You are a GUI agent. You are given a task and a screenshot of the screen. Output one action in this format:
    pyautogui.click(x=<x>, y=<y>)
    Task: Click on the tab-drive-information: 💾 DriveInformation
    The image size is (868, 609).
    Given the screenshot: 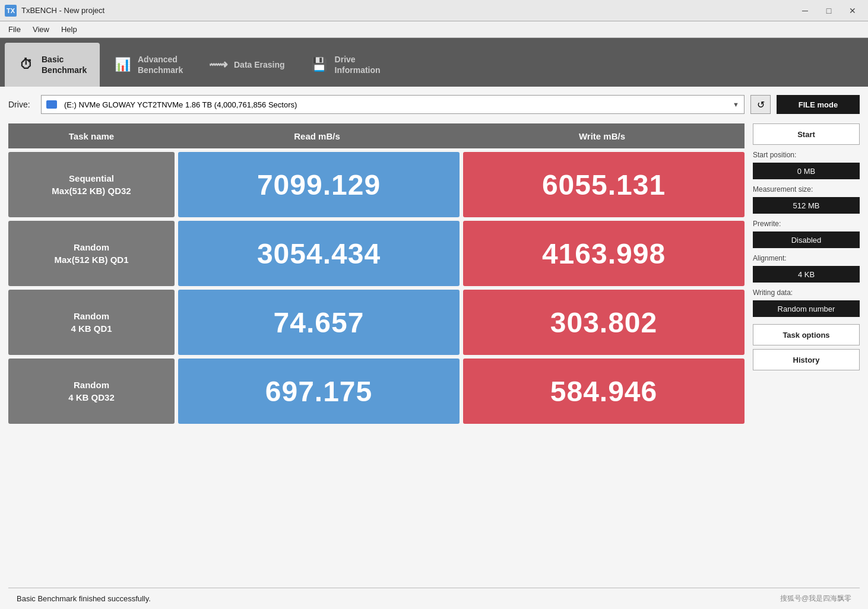 What is the action you would take?
    pyautogui.click(x=346, y=65)
    